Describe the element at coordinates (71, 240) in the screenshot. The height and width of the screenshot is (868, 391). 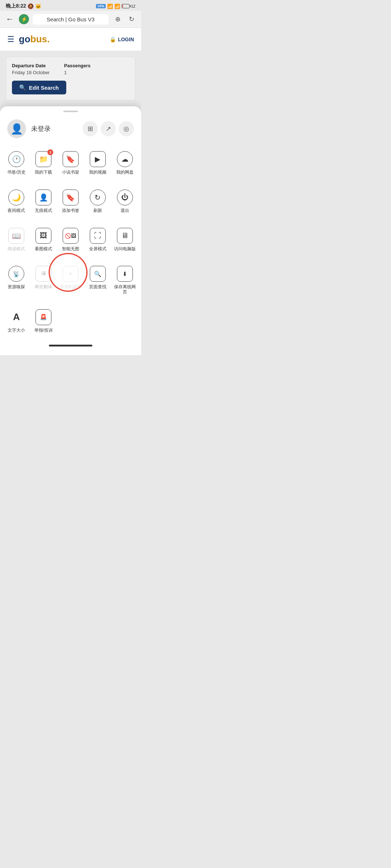
I see `menu-item-noimage: 🚫🖼 智能无图` at that location.